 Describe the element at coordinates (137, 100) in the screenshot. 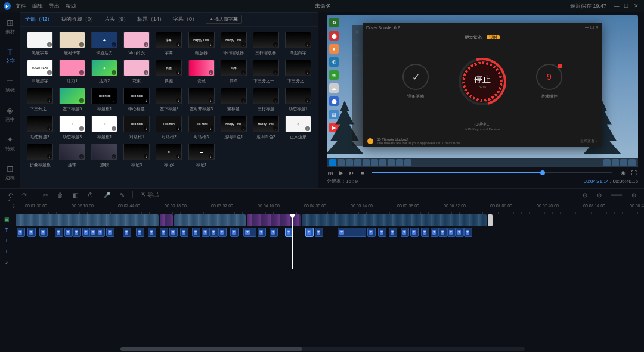

I see `title-template: Text here中心标题` at that location.